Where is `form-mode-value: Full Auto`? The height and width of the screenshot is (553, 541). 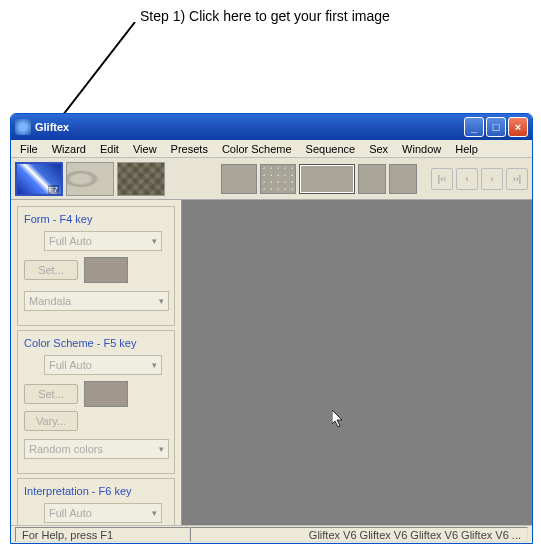
form-mode-value: Full Auto is located at coordinates (70, 241).